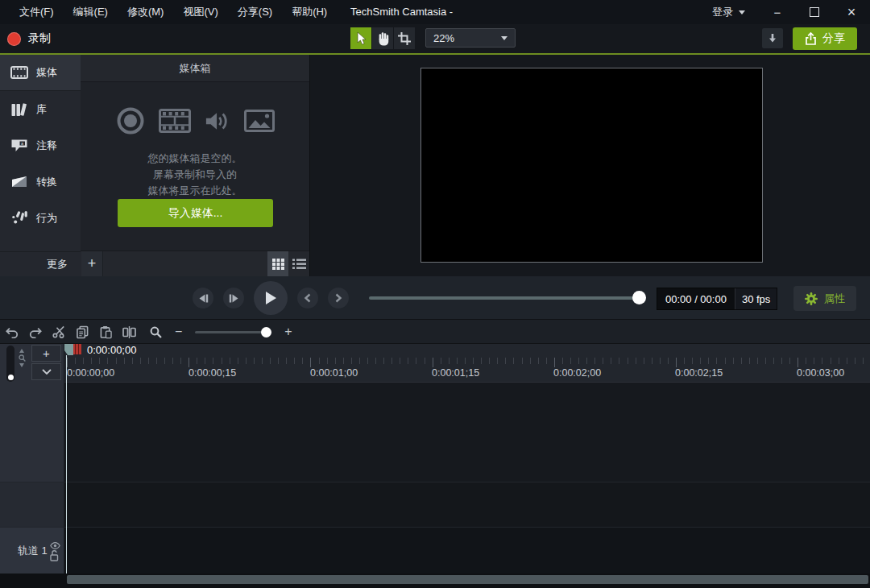 The image size is (870, 588). What do you see at coordinates (300, 264) in the screenshot?
I see `list-view-icon` at bounding box center [300, 264].